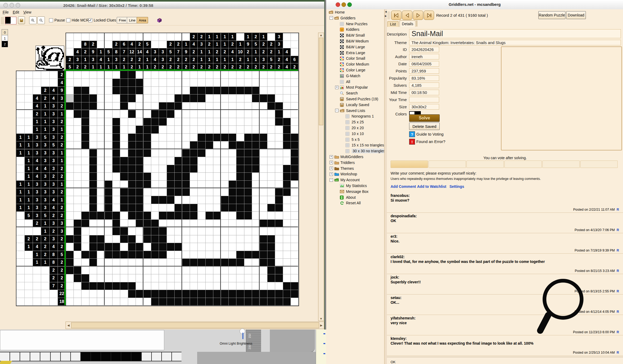 This screenshot has height=364, width=623. What do you see at coordinates (186, 200) in the screenshot?
I see `grid-cell-r17c16` at bounding box center [186, 200].